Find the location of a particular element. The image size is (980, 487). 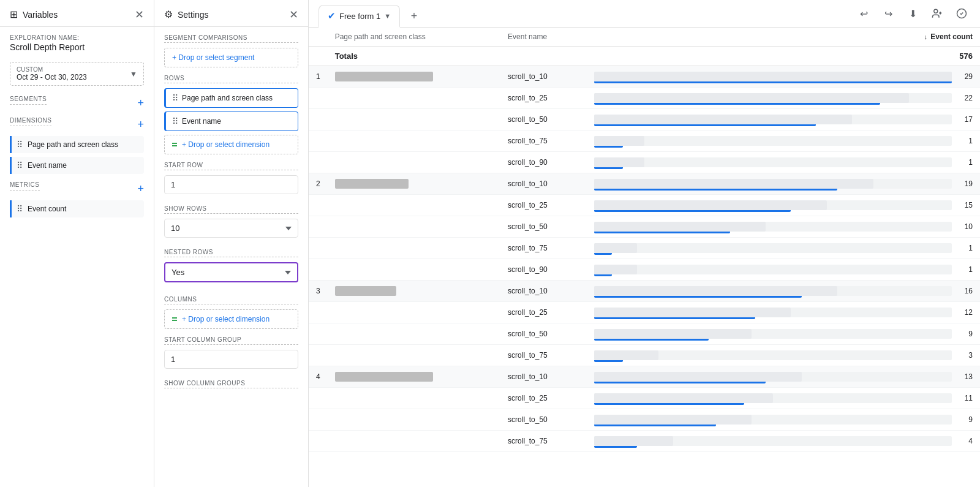

table-row: scroll_to_25 11 is located at coordinates (644, 398).